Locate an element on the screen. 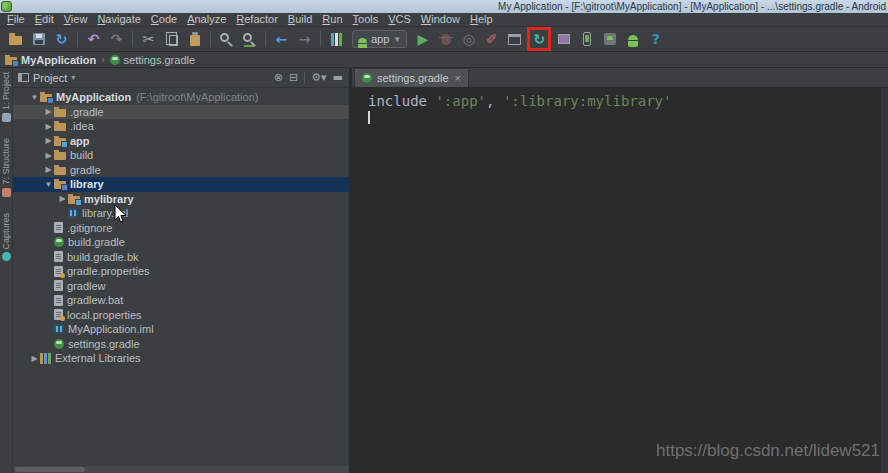  tree-item-gradle-properties: gradle.properties is located at coordinates (181, 272).